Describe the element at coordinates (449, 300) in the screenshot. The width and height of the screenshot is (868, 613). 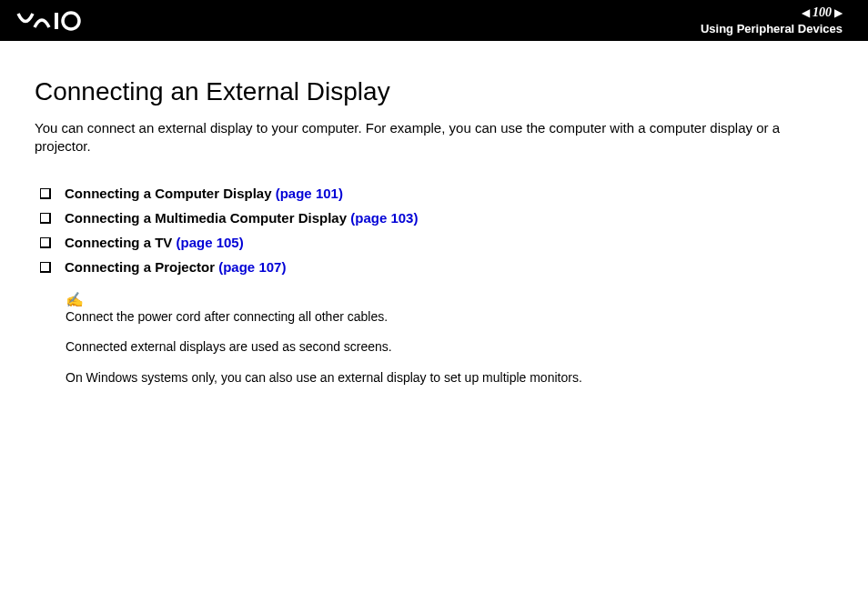
I see `note-icon: ✍` at that location.